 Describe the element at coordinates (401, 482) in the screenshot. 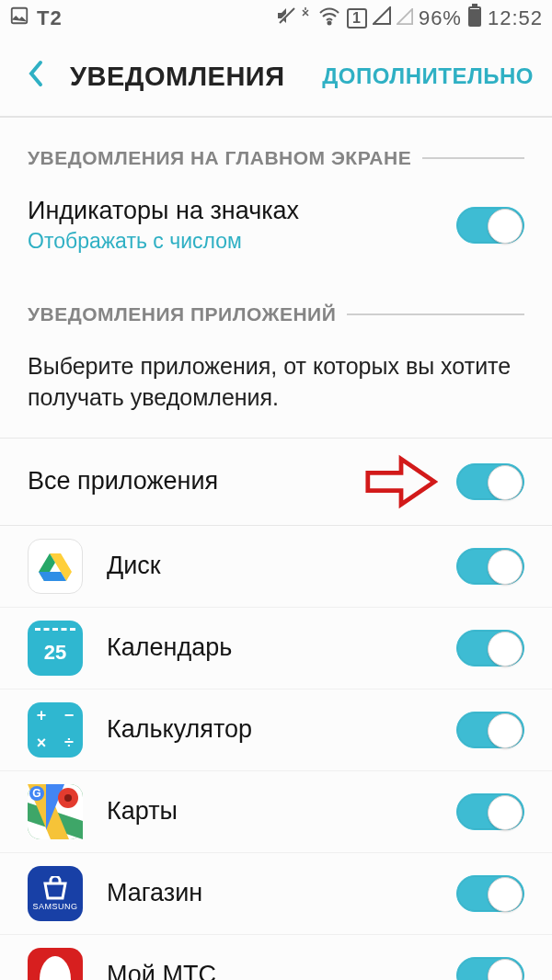

I see `arrow-highlight-icon` at that location.